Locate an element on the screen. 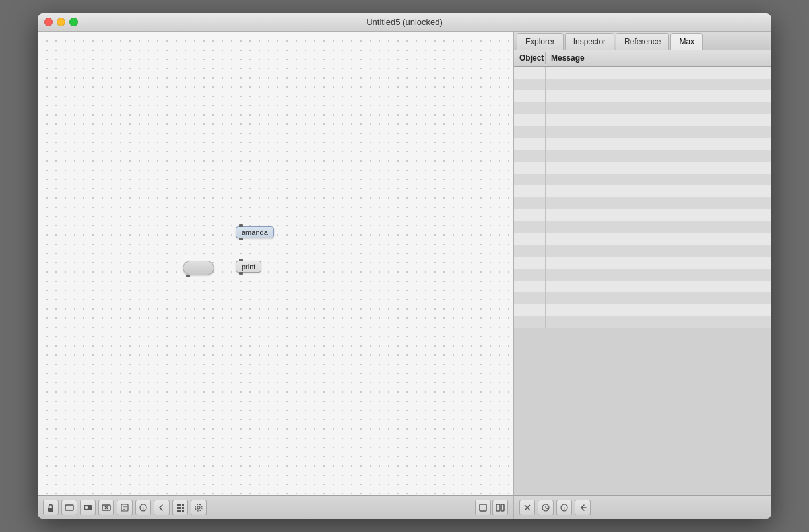  info2-icon: i is located at coordinates (564, 508).